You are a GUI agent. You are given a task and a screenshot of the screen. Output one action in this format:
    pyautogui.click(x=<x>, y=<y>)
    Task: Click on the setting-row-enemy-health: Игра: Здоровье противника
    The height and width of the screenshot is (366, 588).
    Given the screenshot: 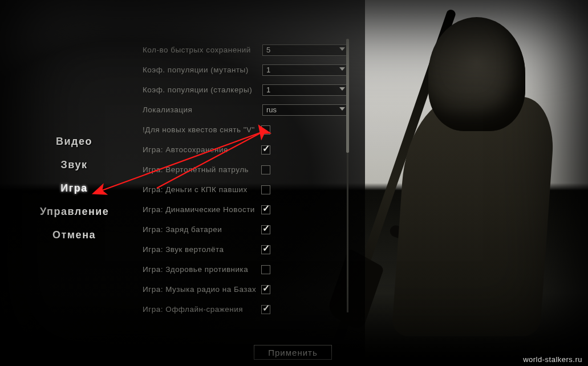 What is the action you would take?
    pyautogui.click(x=245, y=269)
    